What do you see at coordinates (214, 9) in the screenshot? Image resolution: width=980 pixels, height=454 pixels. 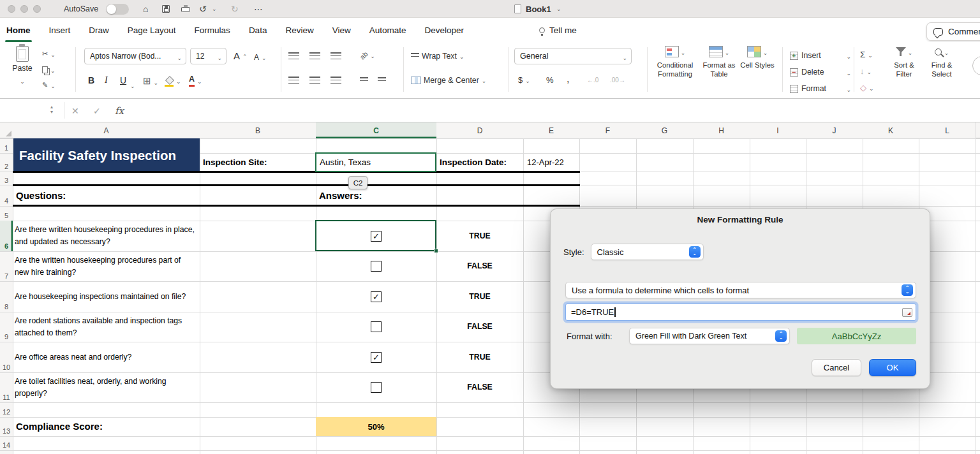 I see `undo-chevron-icon: ⌄` at bounding box center [214, 9].